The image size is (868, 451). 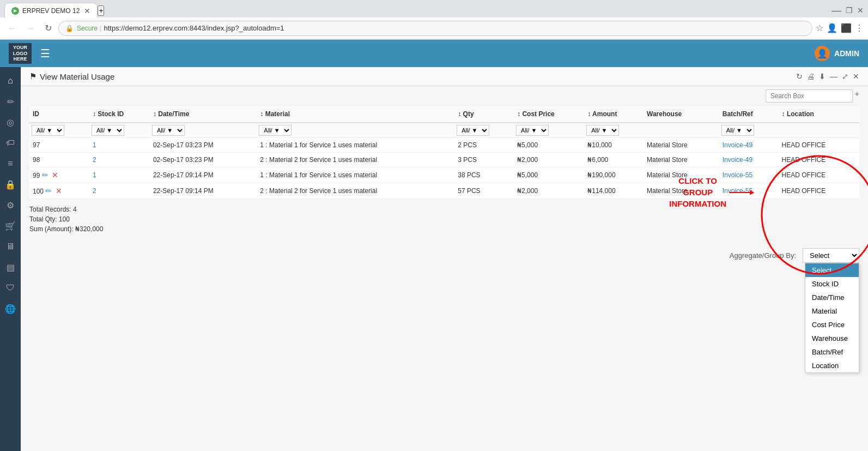 What do you see at coordinates (860, 10) in the screenshot?
I see `close-window-button: ✕` at bounding box center [860, 10].